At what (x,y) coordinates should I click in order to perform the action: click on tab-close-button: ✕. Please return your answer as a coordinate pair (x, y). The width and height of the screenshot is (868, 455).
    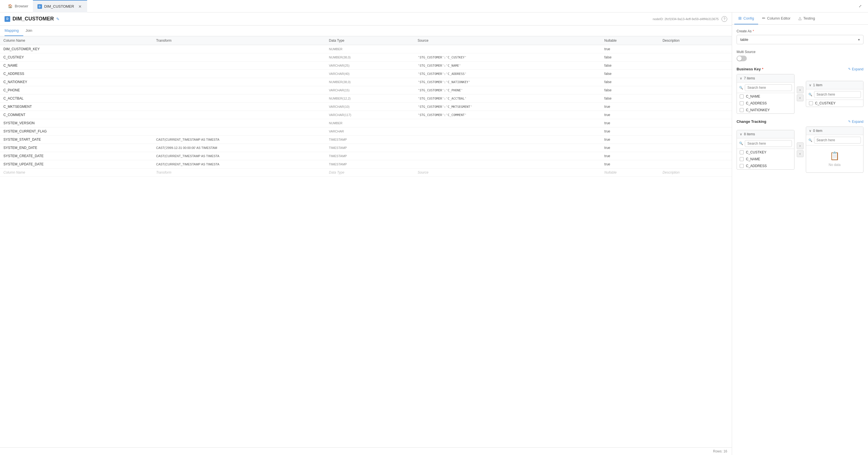
    Looking at the image, I should click on (80, 7).